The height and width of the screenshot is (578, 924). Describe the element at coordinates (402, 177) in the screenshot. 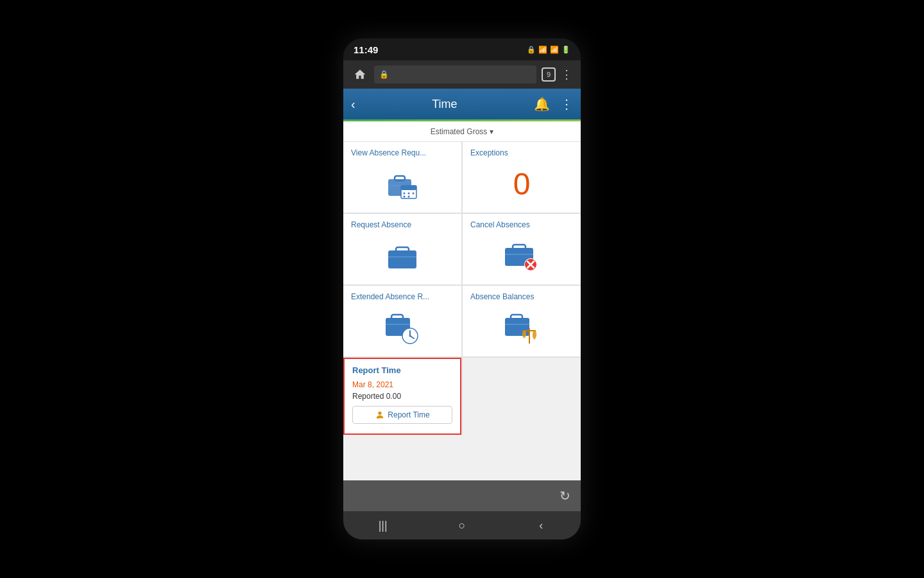

I see `view-absence-requests-tile: View Absence Requ...` at that location.